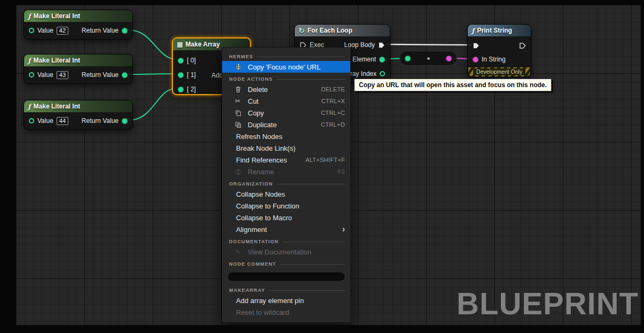 The image size is (644, 333). I want to click on submenu-arrow-icon: ›, so click(344, 229).